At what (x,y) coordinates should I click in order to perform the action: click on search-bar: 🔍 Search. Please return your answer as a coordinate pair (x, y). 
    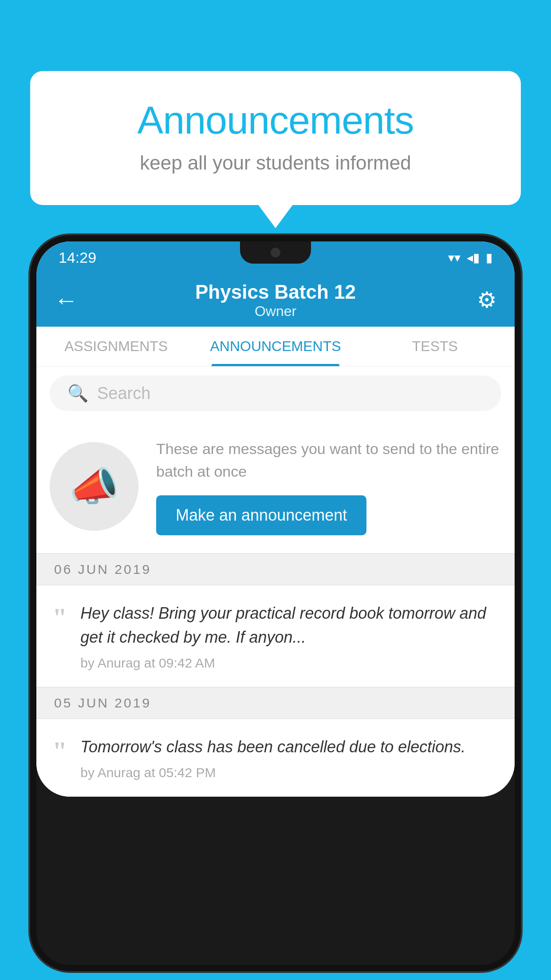
    Looking at the image, I should click on (276, 393).